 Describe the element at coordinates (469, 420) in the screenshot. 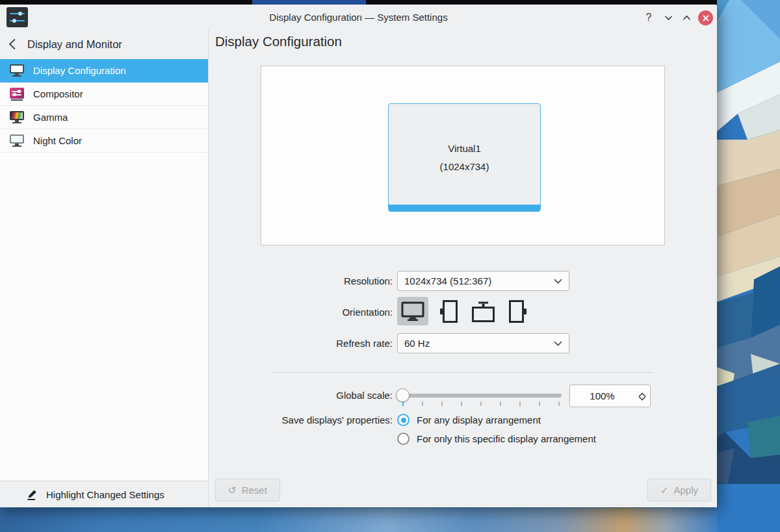

I see `radio-any-display-arrangement: For any display arrangement` at that location.